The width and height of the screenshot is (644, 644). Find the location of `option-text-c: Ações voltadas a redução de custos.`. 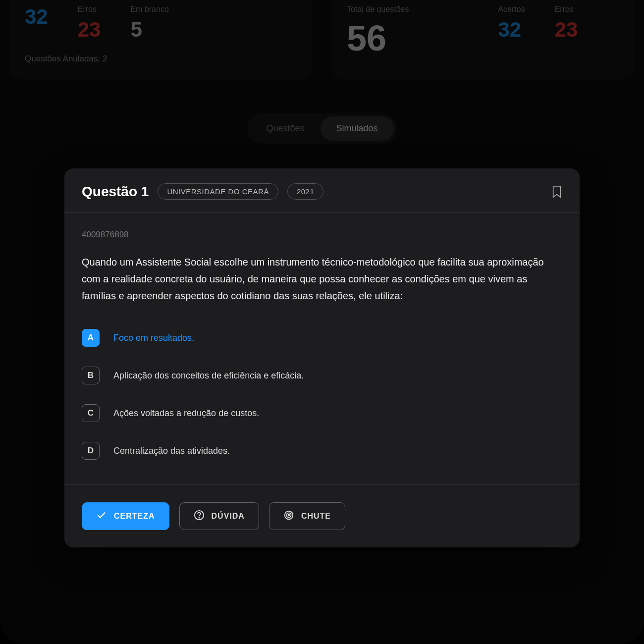

option-text-c: Ações voltadas a redução de custos. is located at coordinates (186, 413).